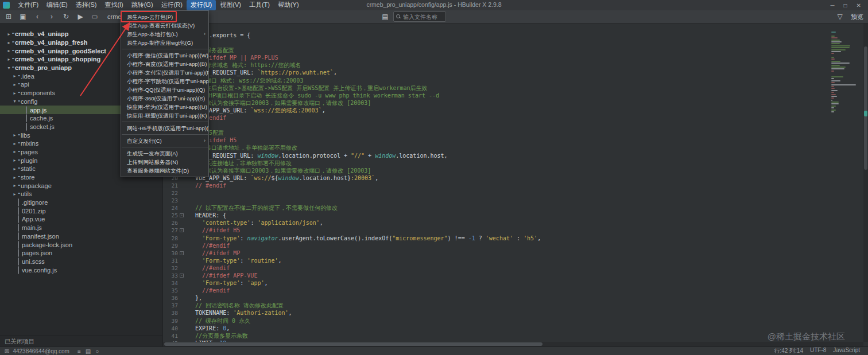 Image resolution: width=868 pixels, height=355 pixels. I want to click on publish-menu-item: 原生App-云打包(P), so click(165, 17).